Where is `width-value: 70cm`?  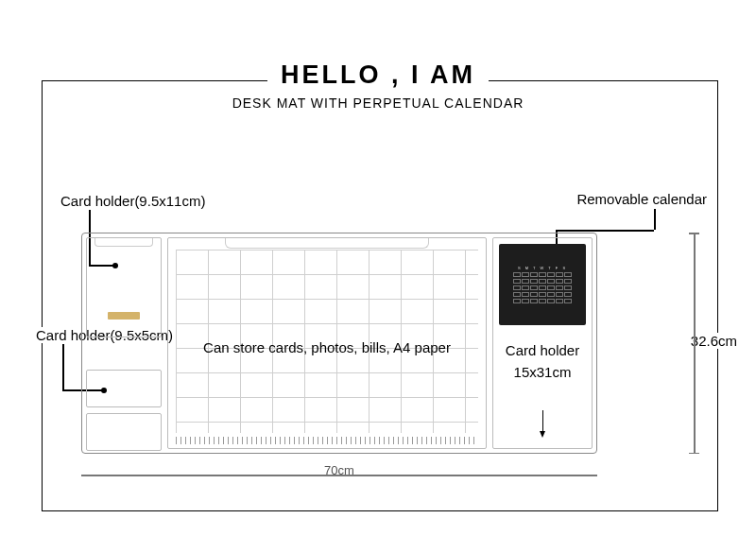 width-value: 70cm is located at coordinates (339, 471).